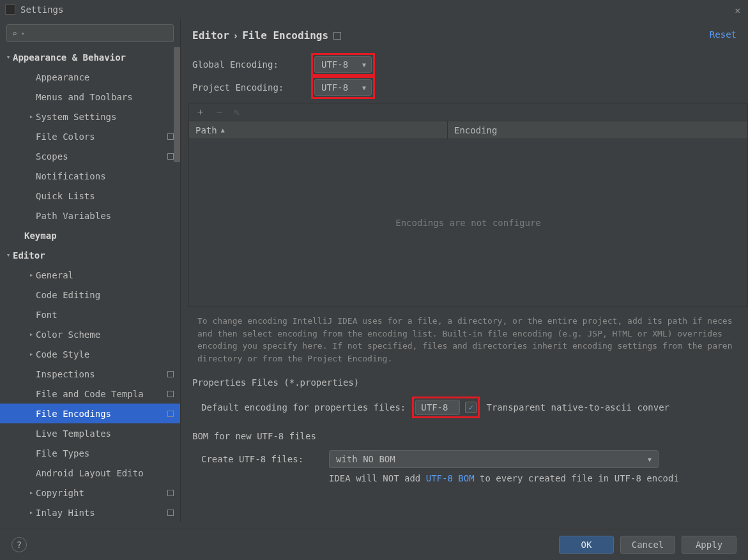 This screenshot has height=560, width=748. What do you see at coordinates (63, 354) in the screenshot?
I see `sidebar-item-label: Code Style` at bounding box center [63, 354].